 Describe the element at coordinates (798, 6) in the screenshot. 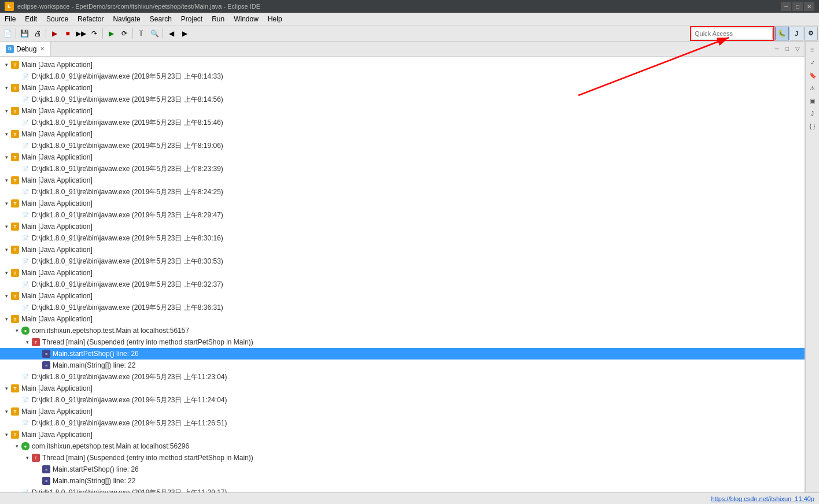

I see `maximize-button: □` at that location.